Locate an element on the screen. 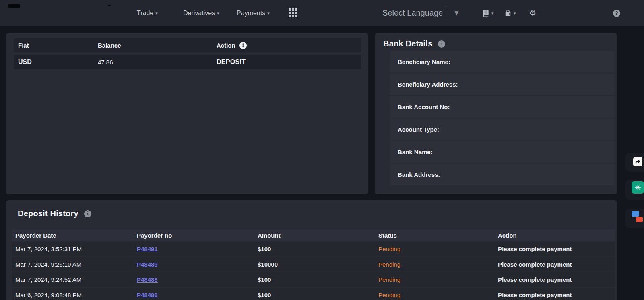  chat-bubble-red-icon is located at coordinates (639, 220).